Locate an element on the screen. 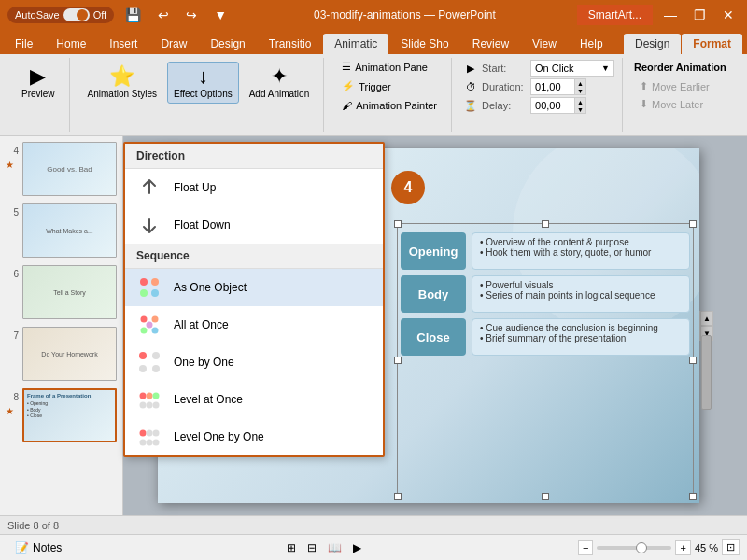  smartart-tab: SmartArt... is located at coordinates (614, 15).